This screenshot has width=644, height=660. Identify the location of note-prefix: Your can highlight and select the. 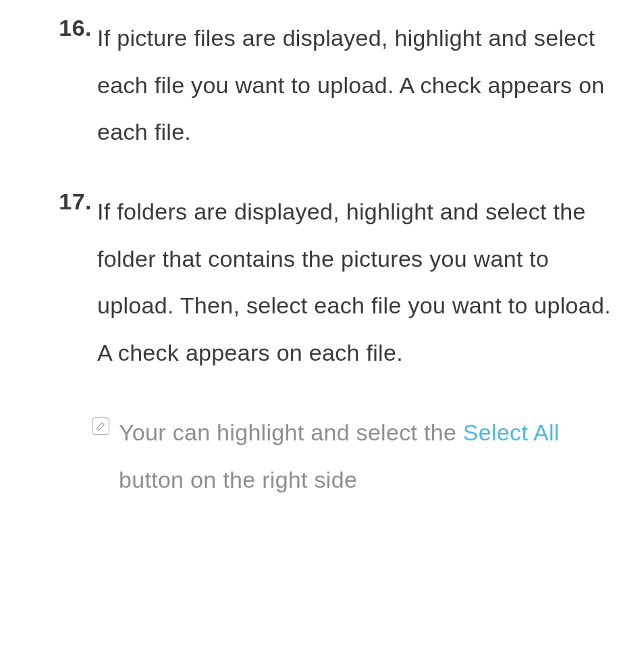
(291, 432).